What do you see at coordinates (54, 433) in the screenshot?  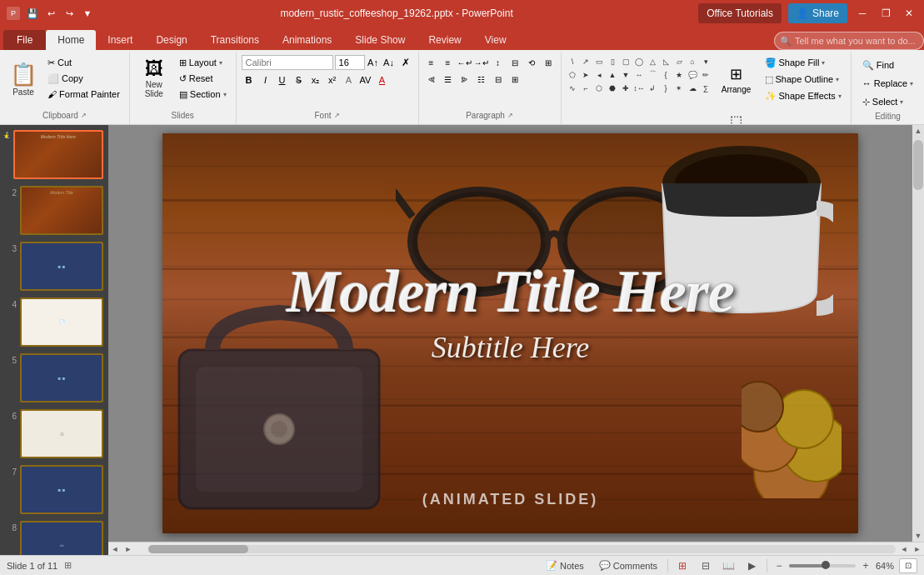 I see `slide-thumb-6: 6 ⊙` at bounding box center [54, 433].